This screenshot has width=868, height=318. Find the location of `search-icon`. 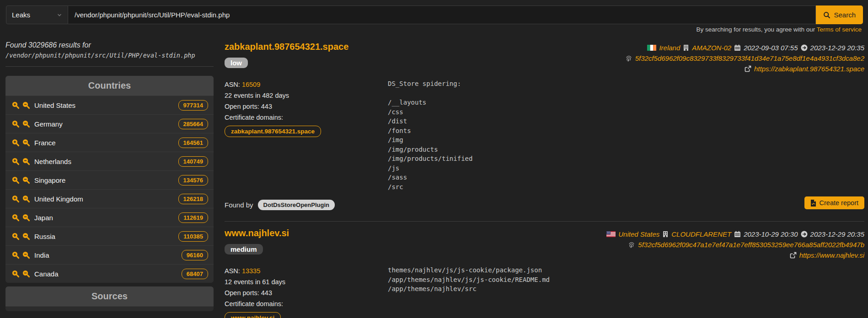

search-icon is located at coordinates (827, 15).